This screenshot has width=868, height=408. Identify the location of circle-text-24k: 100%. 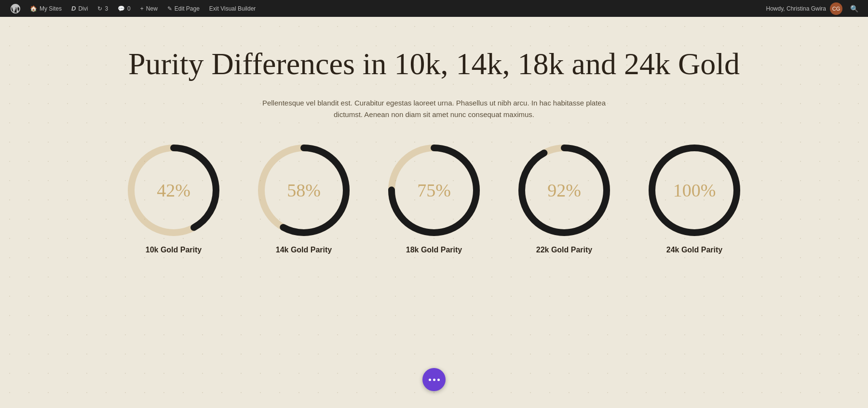
(694, 190).